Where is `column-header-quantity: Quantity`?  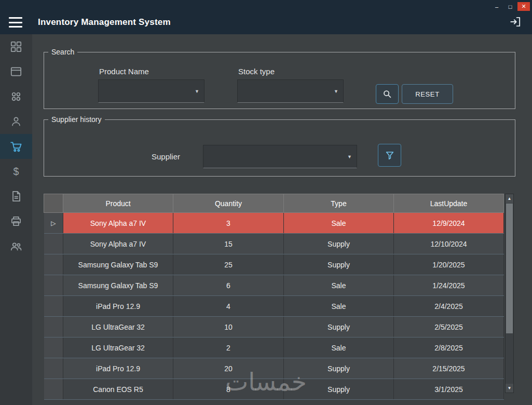
column-header-quantity: Quantity is located at coordinates (228, 204).